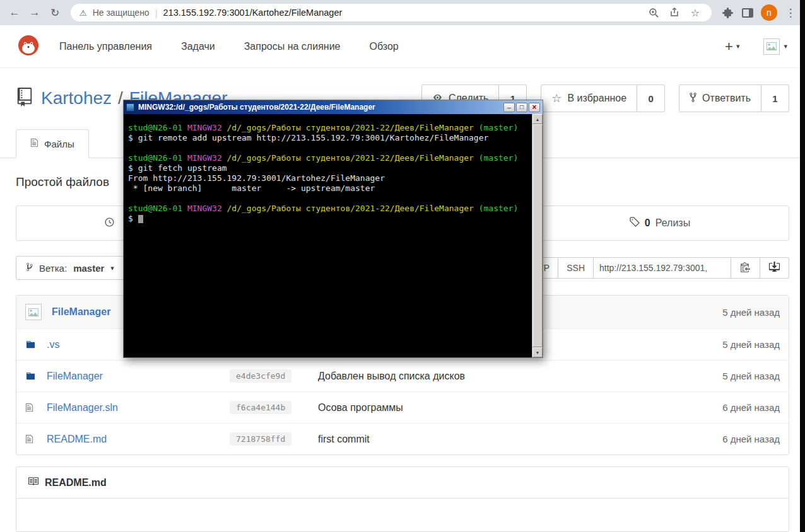 This screenshot has width=805, height=532. I want to click on readme-panel: README.md, so click(402, 499).